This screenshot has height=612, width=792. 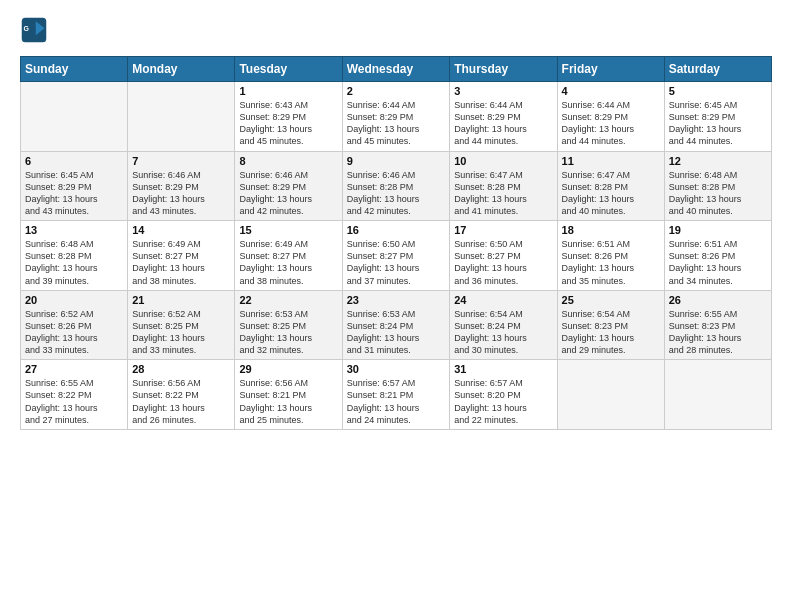 What do you see at coordinates (288, 369) in the screenshot?
I see `day-number: 29` at bounding box center [288, 369].